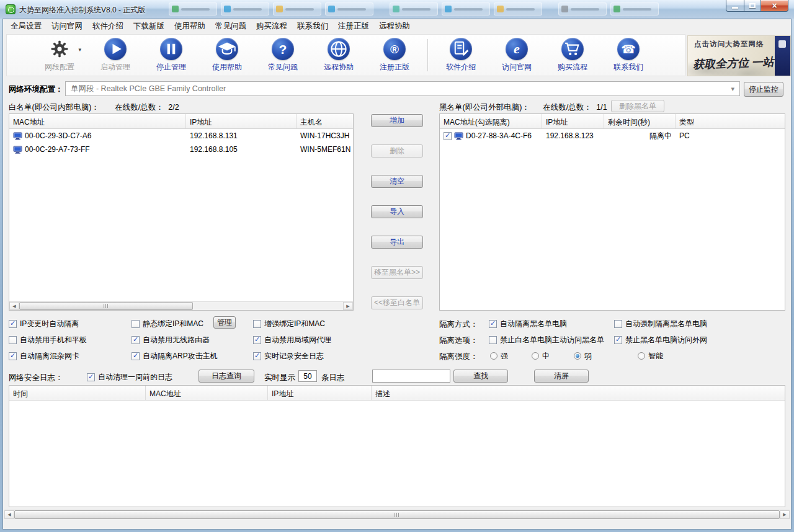 The image size is (794, 532). Describe the element at coordinates (395, 26) in the screenshot. I see `menu-item-remote-assist: 远程协助` at that location.